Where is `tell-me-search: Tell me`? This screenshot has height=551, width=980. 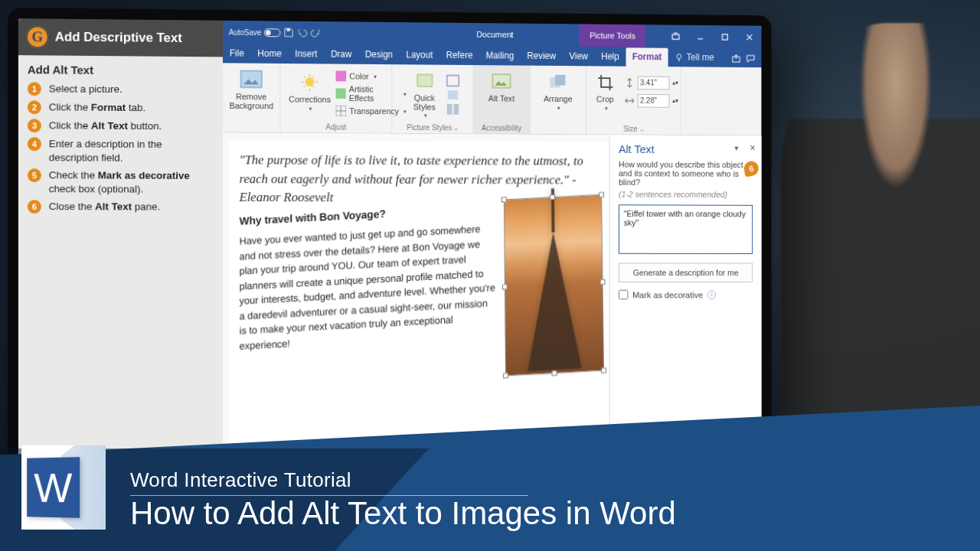
tell-me-search: Tell me is located at coordinates (694, 58).